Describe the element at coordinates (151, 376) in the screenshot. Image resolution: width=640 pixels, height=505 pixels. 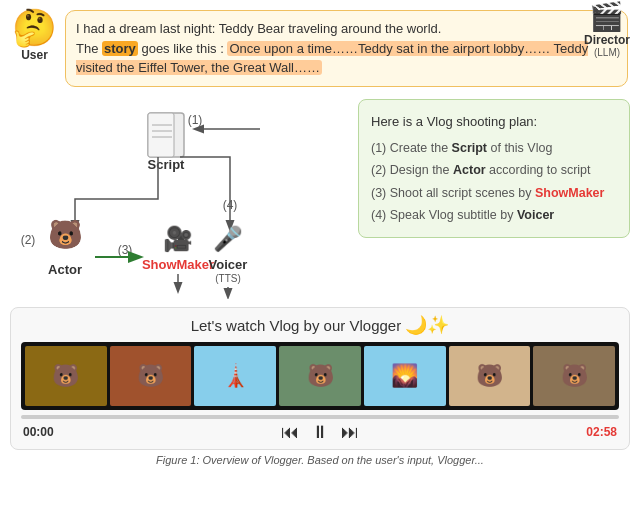
I see `film-thumb-2: 🐻` at that location.